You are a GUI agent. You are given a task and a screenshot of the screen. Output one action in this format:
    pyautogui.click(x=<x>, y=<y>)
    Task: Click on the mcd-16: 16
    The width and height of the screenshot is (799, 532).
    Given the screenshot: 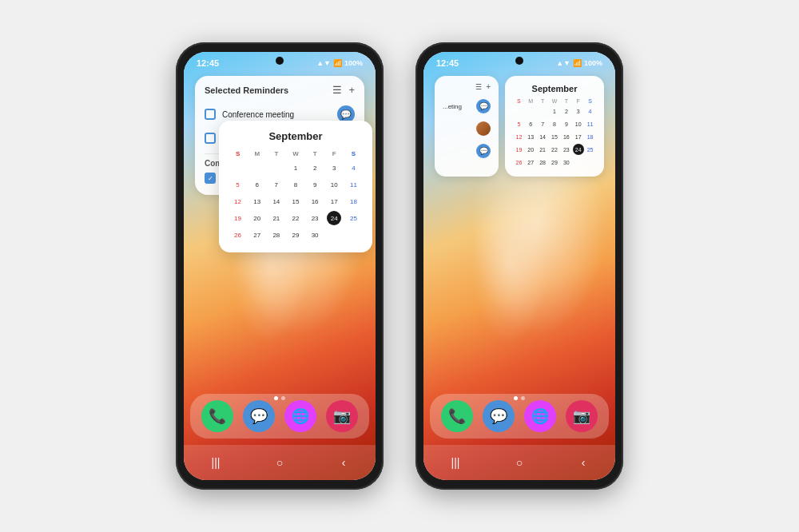 What is the action you would take?
    pyautogui.click(x=566, y=137)
    